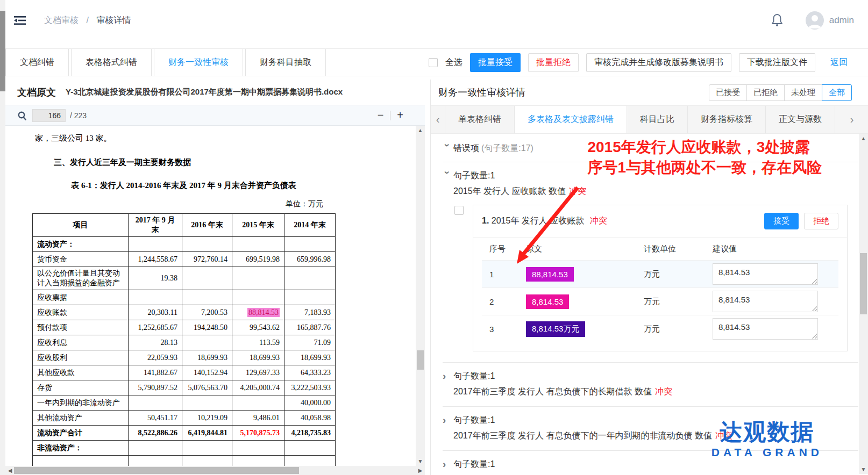 The width and height of the screenshot is (868, 475). What do you see at coordinates (728, 92) in the screenshot?
I see `filter-0: 已接受` at bounding box center [728, 92].